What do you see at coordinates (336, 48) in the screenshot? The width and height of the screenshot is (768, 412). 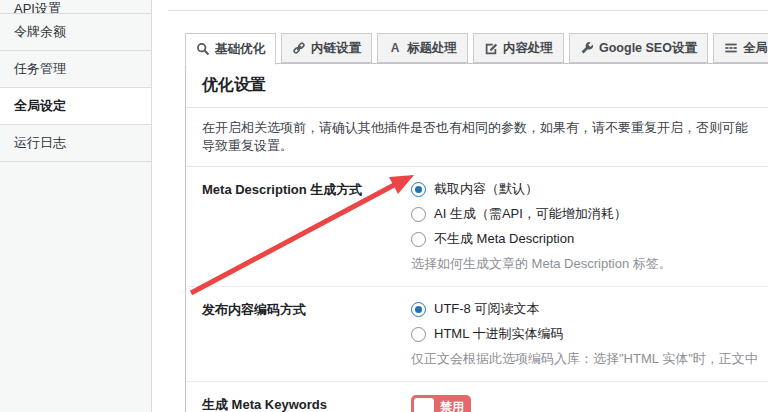 I see `tab-label: 内链设置` at bounding box center [336, 48].